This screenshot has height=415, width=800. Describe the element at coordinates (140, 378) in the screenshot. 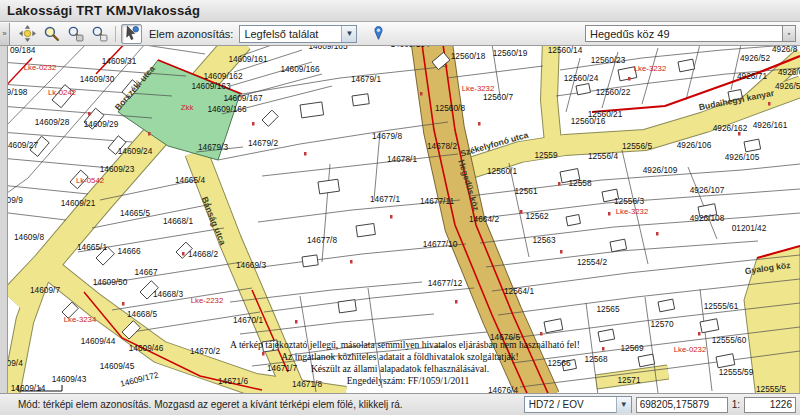

I see `parcel-label: 14609/172` at that location.